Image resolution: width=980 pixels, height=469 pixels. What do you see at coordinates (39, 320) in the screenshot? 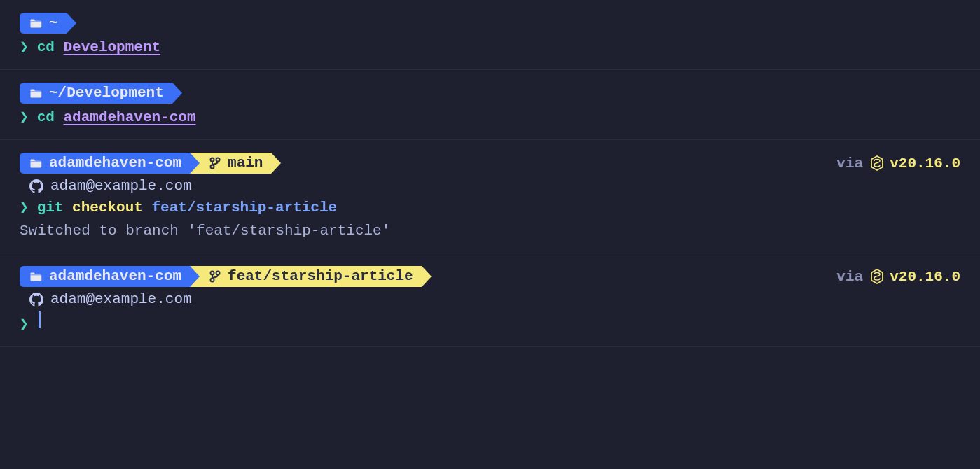
I see `cursor` at bounding box center [39, 320].